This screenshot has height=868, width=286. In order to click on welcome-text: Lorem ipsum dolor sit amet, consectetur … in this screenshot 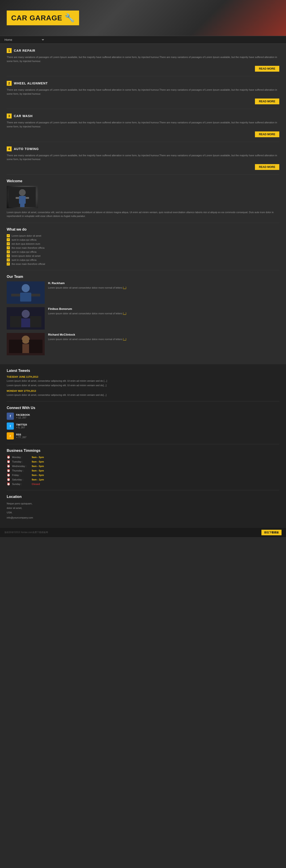, I will do `click(143, 214)`.